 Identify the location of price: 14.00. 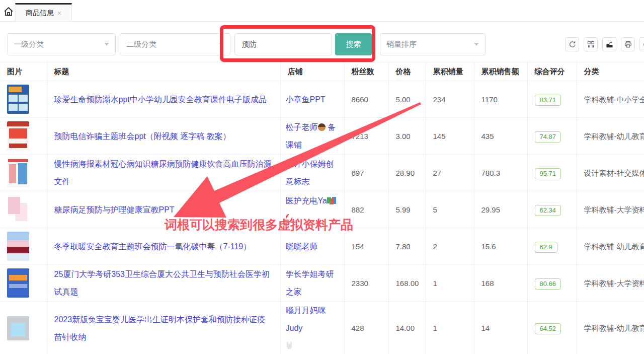
(407, 328).